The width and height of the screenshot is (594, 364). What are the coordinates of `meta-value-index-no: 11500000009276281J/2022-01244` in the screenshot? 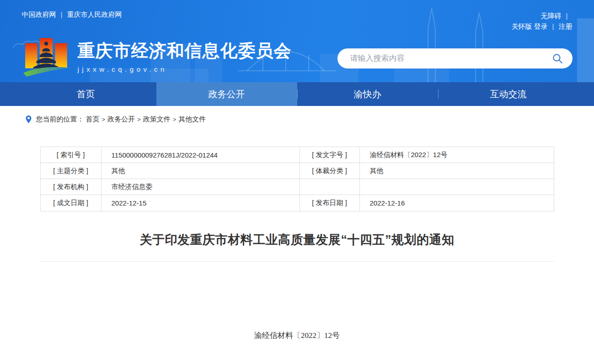 It's located at (201, 155).